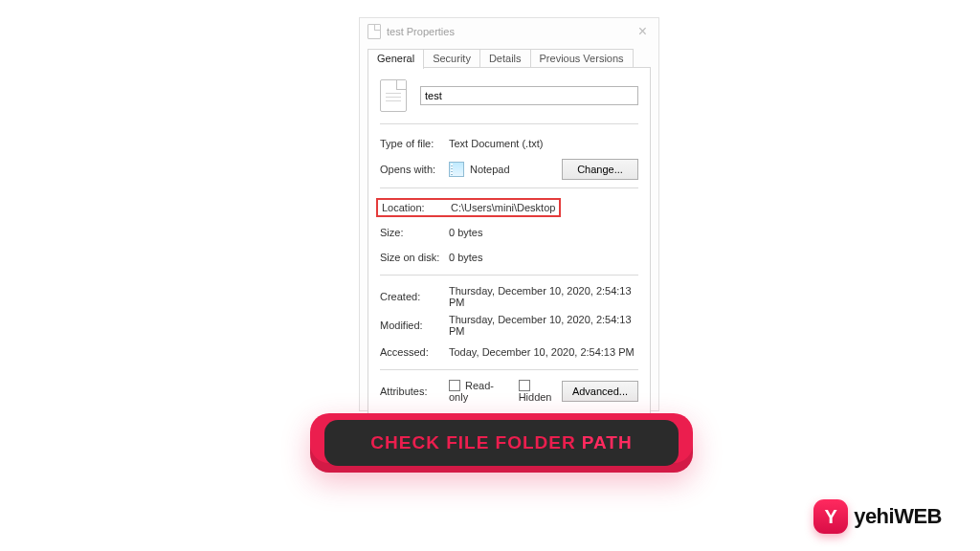 The image size is (980, 551). I want to click on location-highlight: Location: C:\Users\mini\Desktop, so click(469, 208).